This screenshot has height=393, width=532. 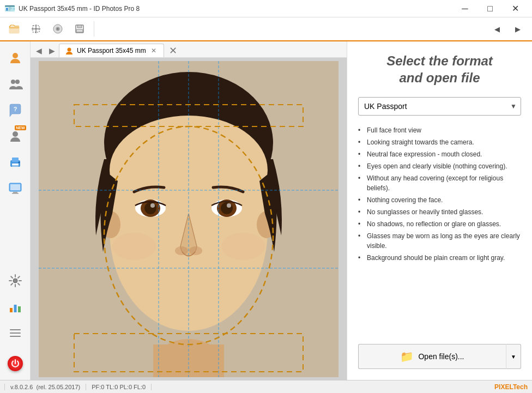 I want to click on open-file-button: 📁 Open file(s)..., so click(x=432, y=356).